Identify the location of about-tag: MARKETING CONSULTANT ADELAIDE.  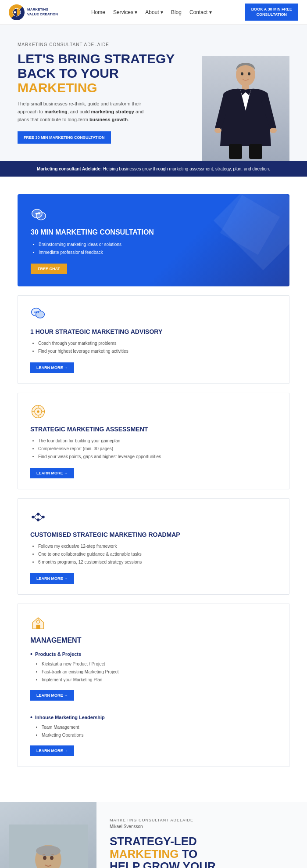
(202, 820).